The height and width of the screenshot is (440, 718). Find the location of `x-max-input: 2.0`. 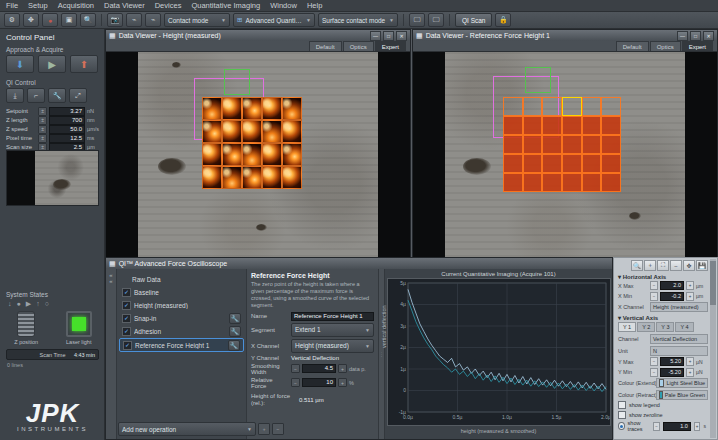

x-max-input: 2.0 is located at coordinates (672, 286).